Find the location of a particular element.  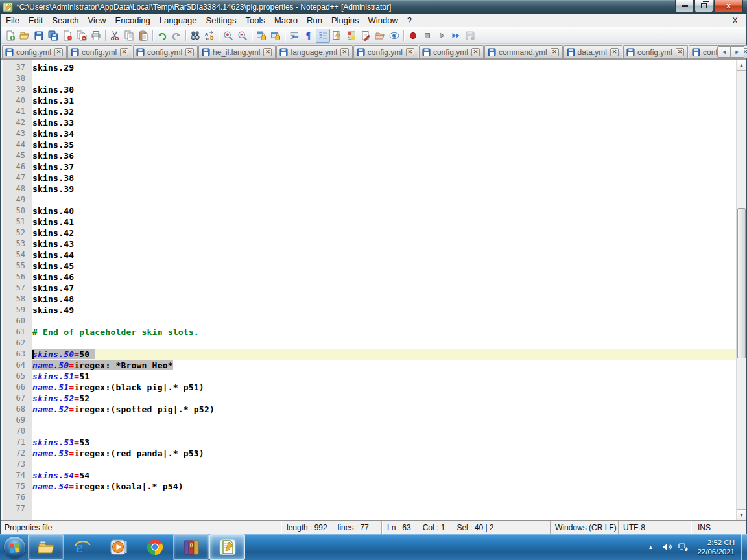

folder-as-workspace-button is located at coordinates (380, 36).